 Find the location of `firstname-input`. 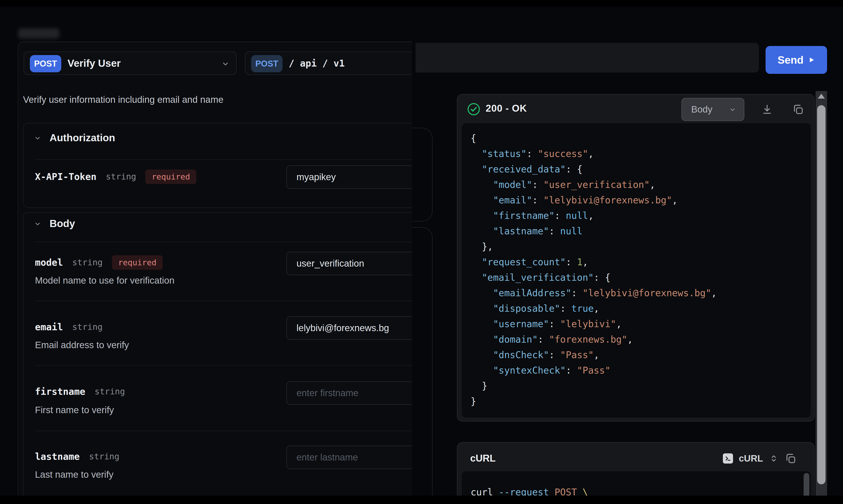

firstname-input is located at coordinates (349, 393).